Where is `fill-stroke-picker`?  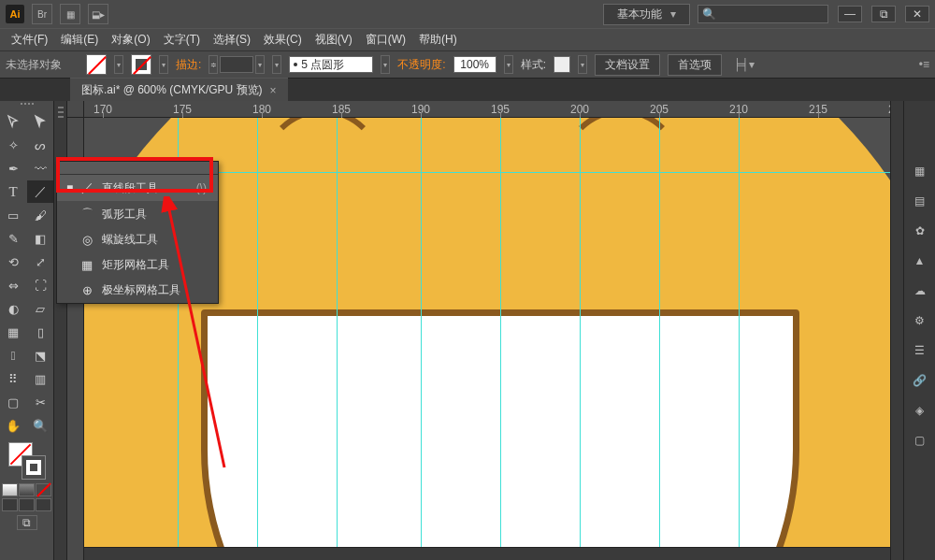 fill-stroke-picker is located at coordinates (27, 461).